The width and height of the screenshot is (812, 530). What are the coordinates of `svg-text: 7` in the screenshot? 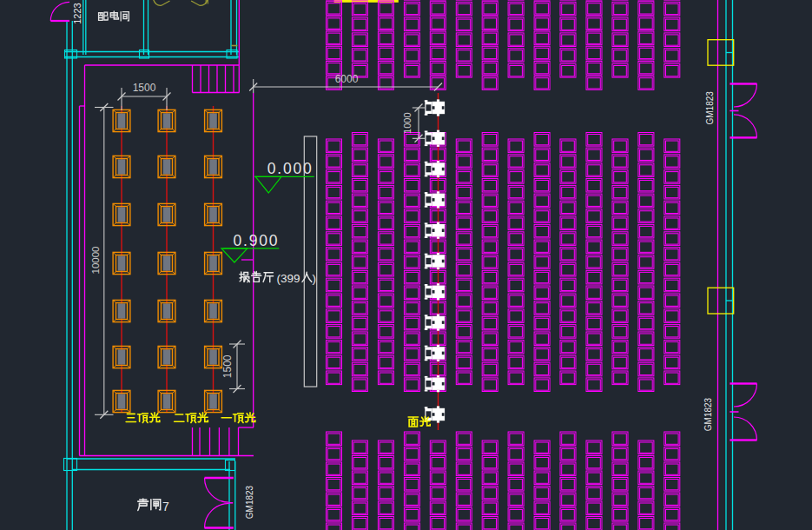 It's located at (166, 507).